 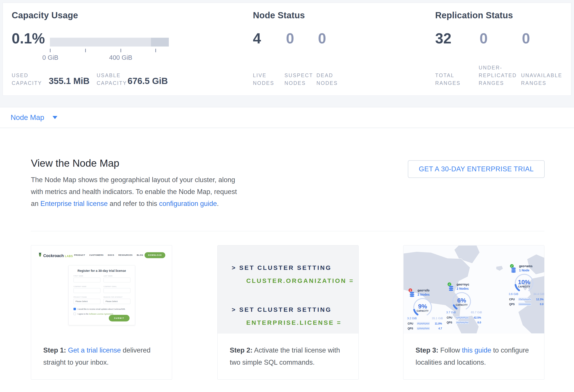 I want to click on trial-license-form: Register for a 30-day trial license FIRS…, so click(x=102, y=295).